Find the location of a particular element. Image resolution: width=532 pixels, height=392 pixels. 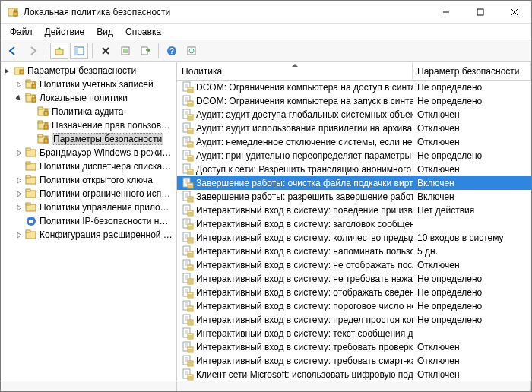

policy-cell: Завершение работы: разрешить завершение … is located at coordinates (295, 197).